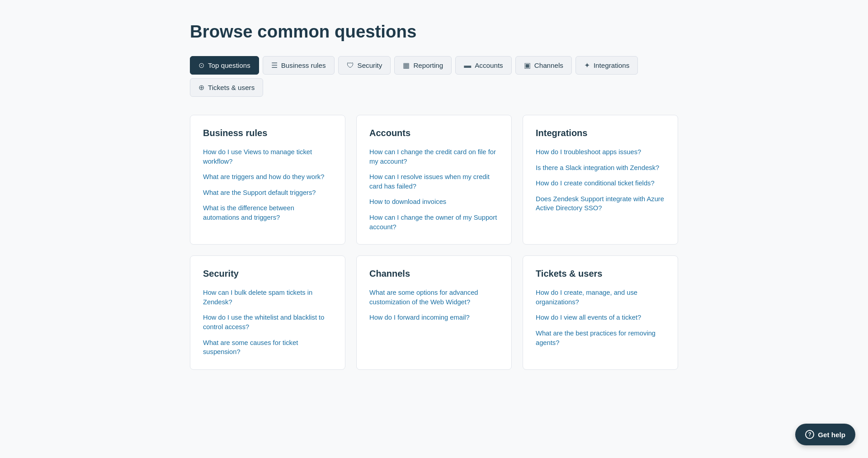 Image resolution: width=868 pixels, height=458 pixels. What do you see at coordinates (434, 202) in the screenshot?
I see `accounts-card-link-2: How to download invoices` at bounding box center [434, 202].